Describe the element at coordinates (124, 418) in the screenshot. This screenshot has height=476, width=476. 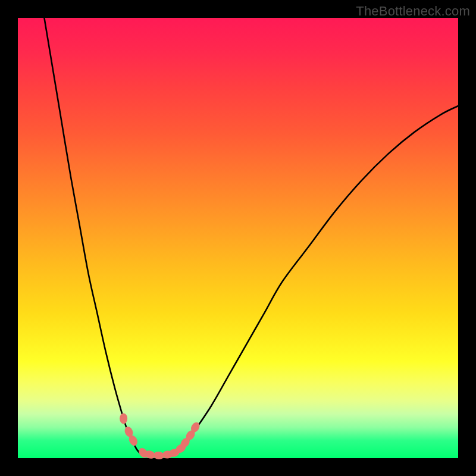
I see `bead-marker` at that location.